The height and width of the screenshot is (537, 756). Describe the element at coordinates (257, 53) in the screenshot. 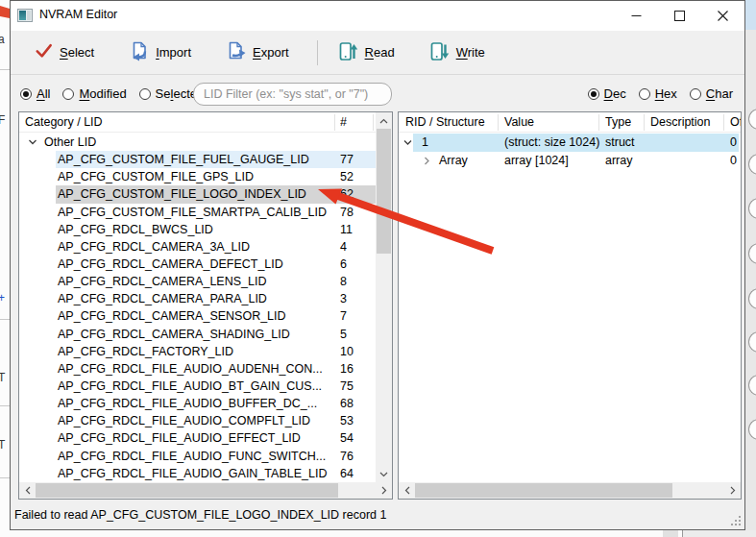

I see `export-button: Export` at that location.